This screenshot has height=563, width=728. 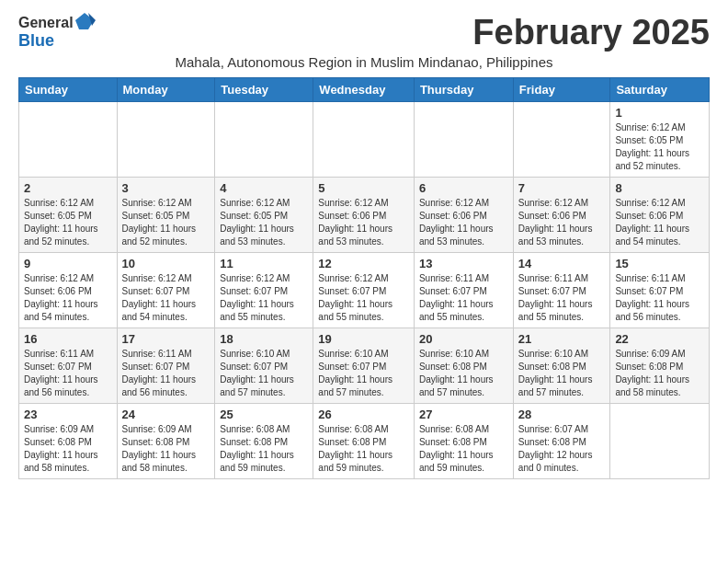 I want to click on calendar-week-row: 2Sunrise: 6:12 AM Sunset: 6:05 PM Daylig…, so click(x=364, y=215).